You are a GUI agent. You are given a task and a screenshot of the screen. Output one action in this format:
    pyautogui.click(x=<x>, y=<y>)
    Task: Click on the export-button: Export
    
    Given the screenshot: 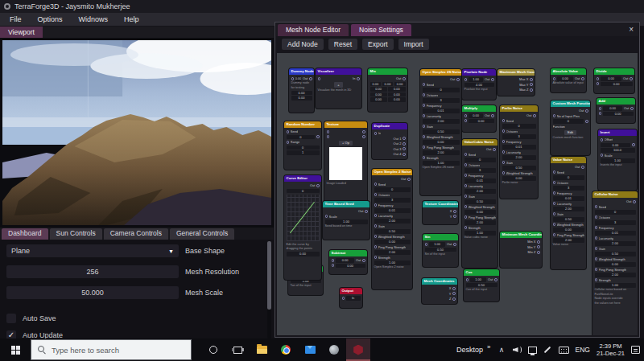 What is the action you would take?
    pyautogui.click(x=378, y=44)
    